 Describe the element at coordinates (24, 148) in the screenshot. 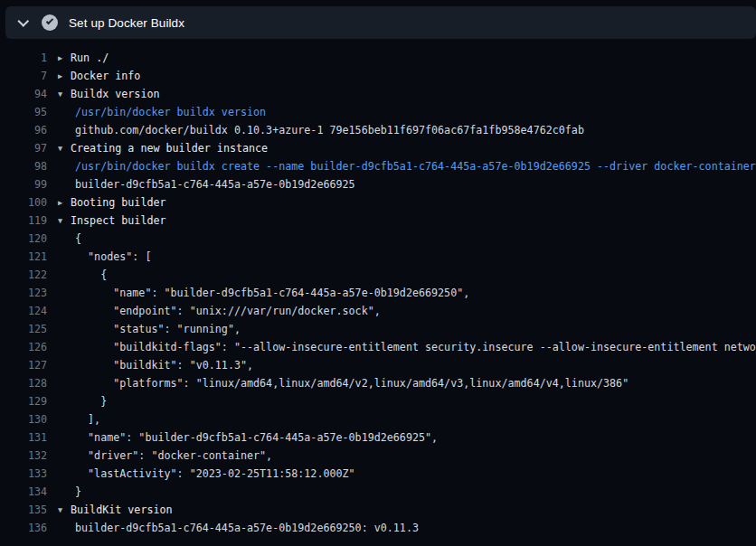

I see `line-number: 97` at that location.